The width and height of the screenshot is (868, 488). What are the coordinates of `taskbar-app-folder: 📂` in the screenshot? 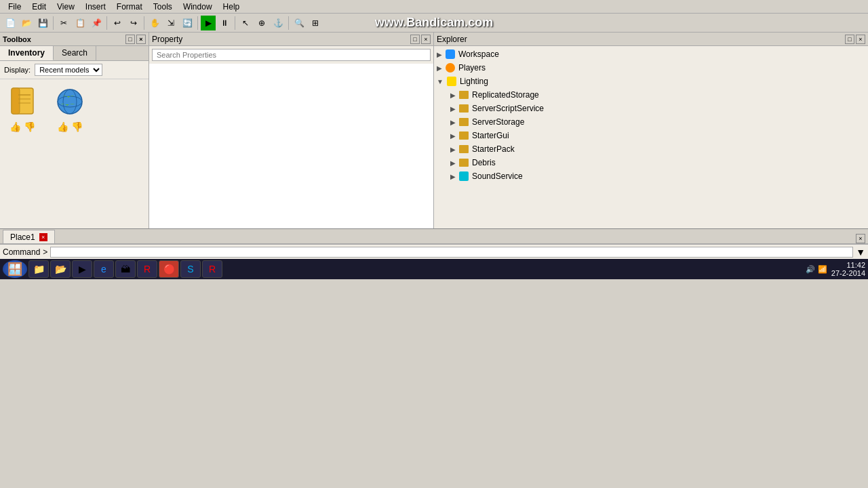 It's located at (60, 269).